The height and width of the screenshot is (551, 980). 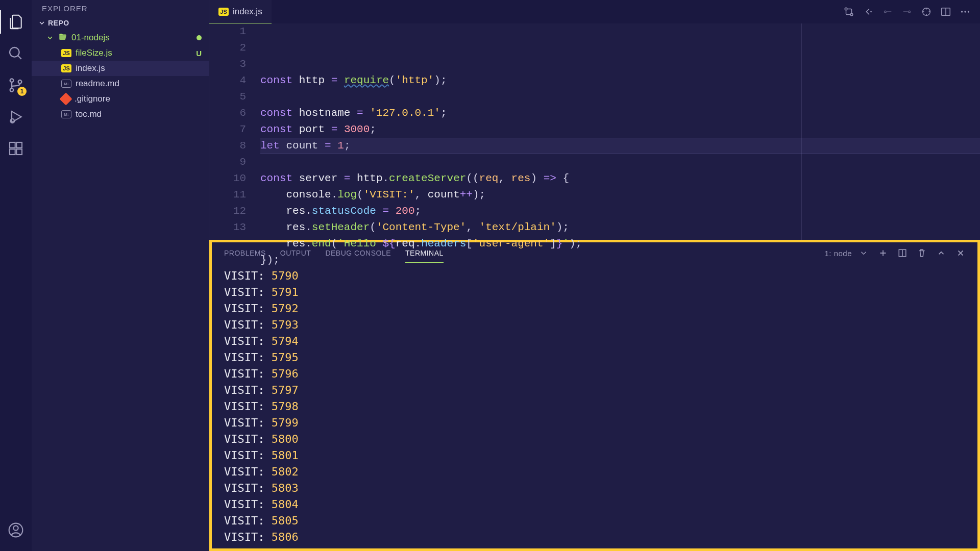 What do you see at coordinates (620, 81) in the screenshot?
I see `code-line: const http = require('http');` at bounding box center [620, 81].